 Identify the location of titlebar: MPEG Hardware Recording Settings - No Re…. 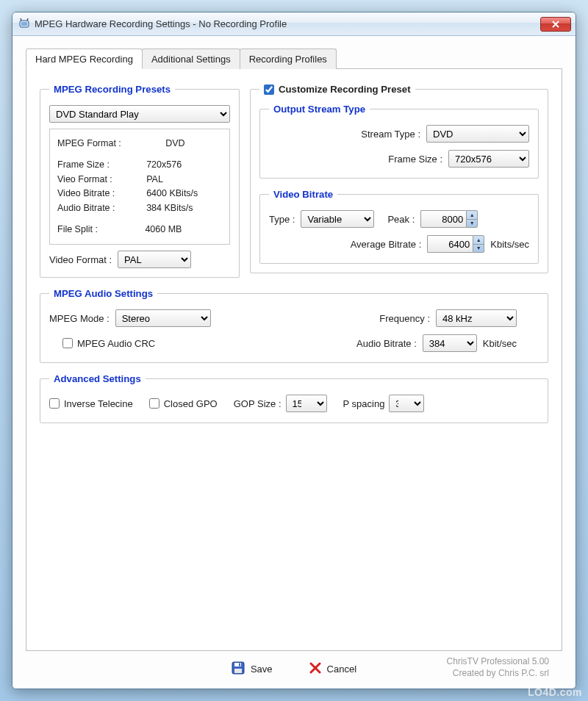
(294, 24).